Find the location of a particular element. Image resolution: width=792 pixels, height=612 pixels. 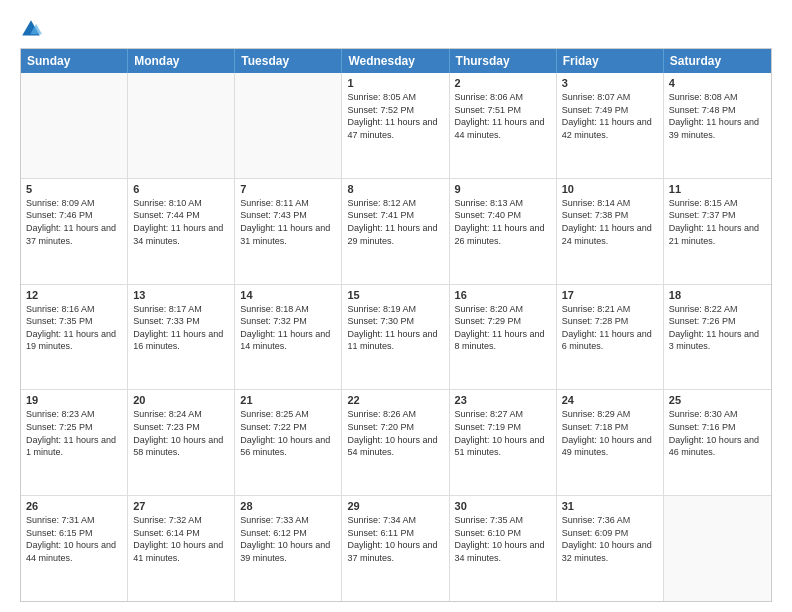

day-info: Sunrise: 8:12 AM Sunset: 7:41 PM Dayligh… is located at coordinates (395, 222).